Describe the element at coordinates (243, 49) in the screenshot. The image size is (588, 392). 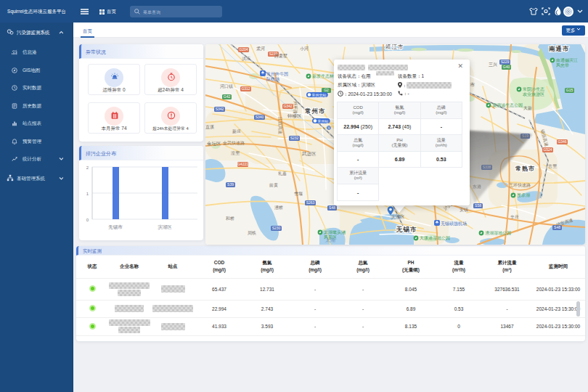
I see `svg-text: G204` at that location.